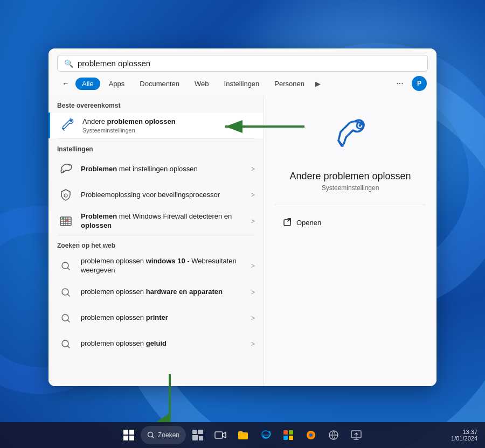 The image size is (485, 448). What do you see at coordinates (243, 435) in the screenshot?
I see `file-explorer-button` at bounding box center [243, 435].